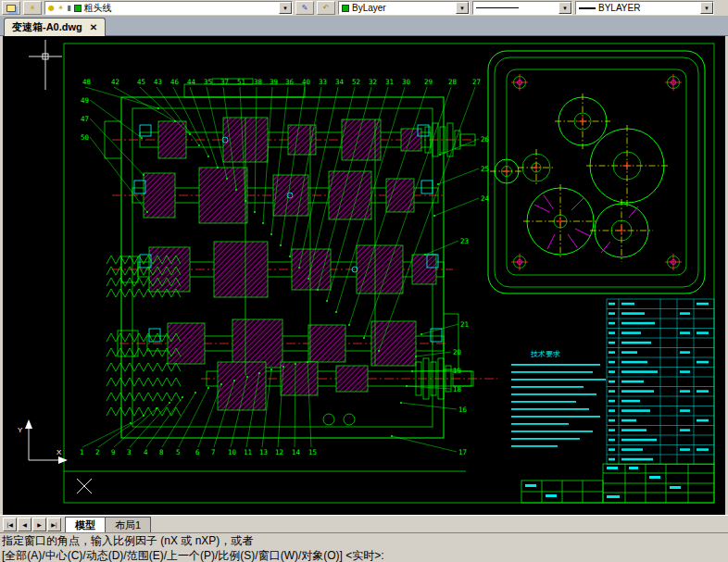 The height and width of the screenshot is (562, 728). I want to click on svg-text: 18, so click(458, 389).